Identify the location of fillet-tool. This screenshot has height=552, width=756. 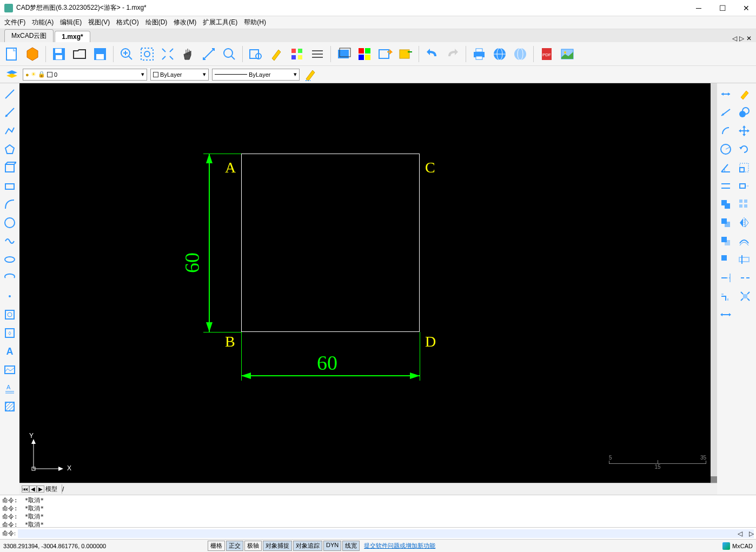
(726, 296).